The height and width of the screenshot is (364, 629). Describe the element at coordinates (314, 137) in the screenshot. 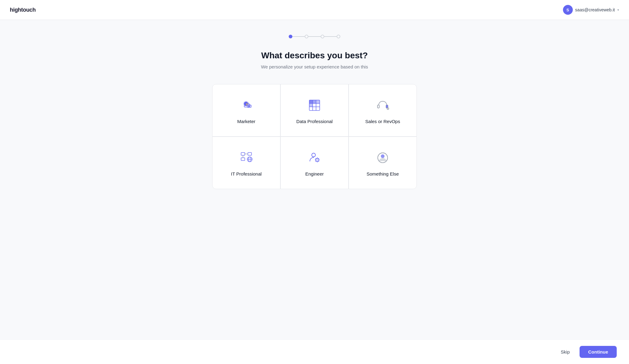

I see `role-cards-grid: ⚡ Marketer` at that location.